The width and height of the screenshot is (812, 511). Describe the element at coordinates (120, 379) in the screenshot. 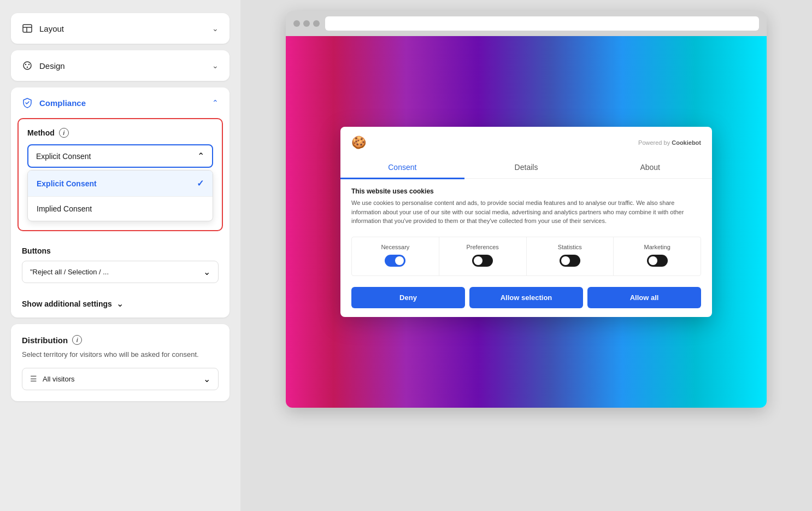

I see `distribution-dropdown: ☰ All visitors ⌄` at that location.